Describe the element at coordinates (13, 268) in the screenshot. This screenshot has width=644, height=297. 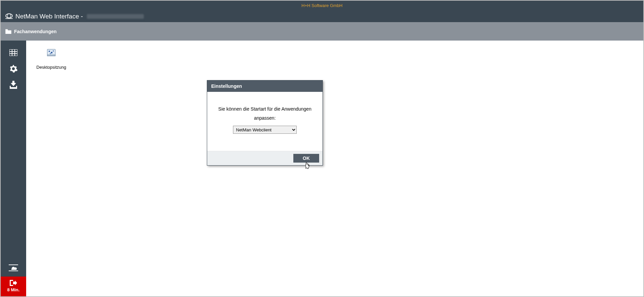
I see `cloud-icon` at that location.